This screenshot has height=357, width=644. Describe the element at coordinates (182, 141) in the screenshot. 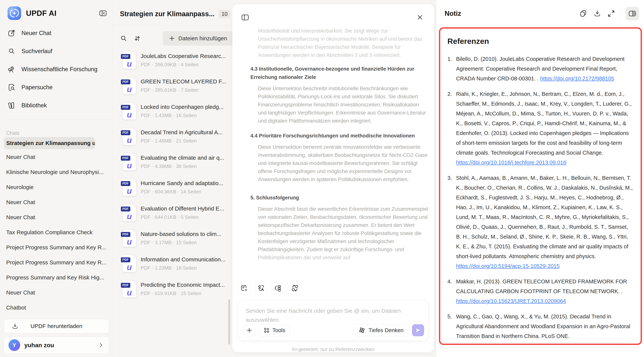

I see `file-meta: PDF · 1.48MB · 21 Seiten` at that location.